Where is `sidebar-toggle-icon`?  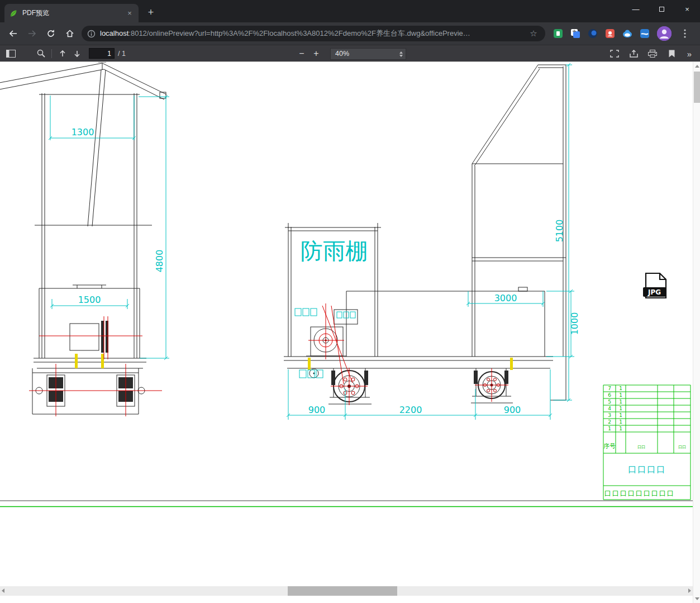
sidebar-toggle-icon is located at coordinates (11, 54).